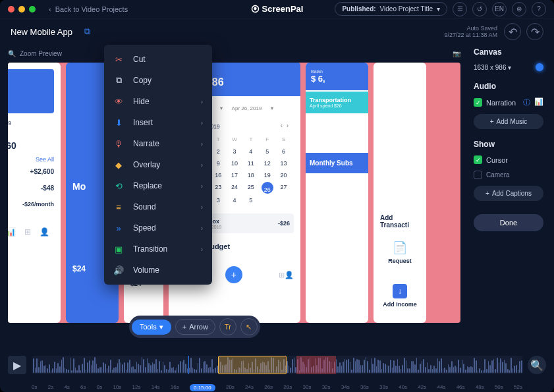 Image resolution: width=554 pixels, height=392 pixels. Describe the element at coordinates (158, 186) in the screenshot. I see `ctx-replace: ⟲Replace›` at that location.